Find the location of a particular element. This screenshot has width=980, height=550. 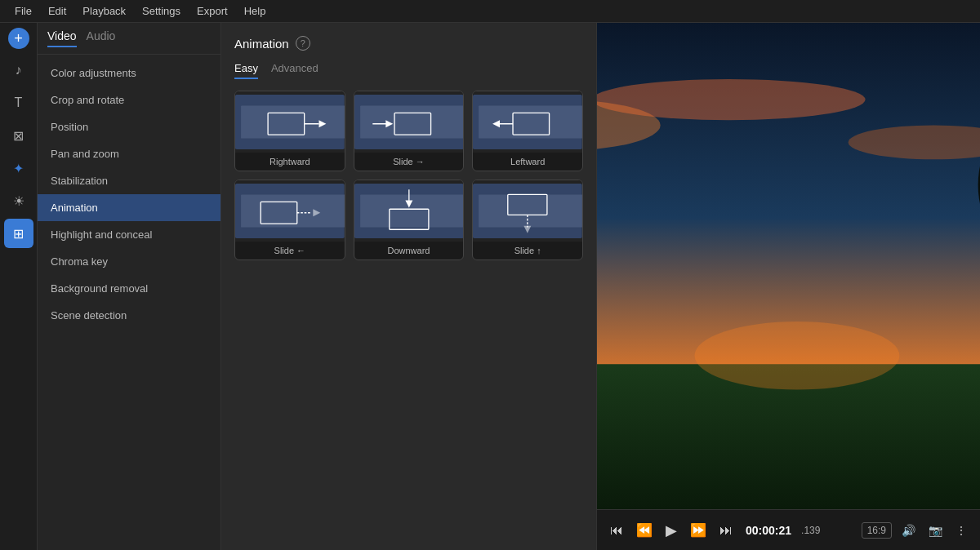

sidebar-icon-text: T is located at coordinates (19, 103).